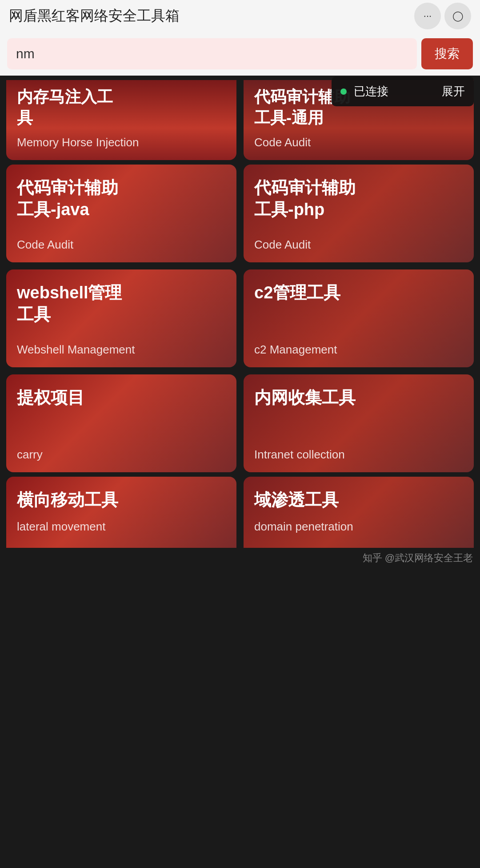 Image resolution: width=480 pixels, height=868 pixels. What do you see at coordinates (394, 92) in the screenshot?
I see `connection-status: 已连接` at bounding box center [394, 92].